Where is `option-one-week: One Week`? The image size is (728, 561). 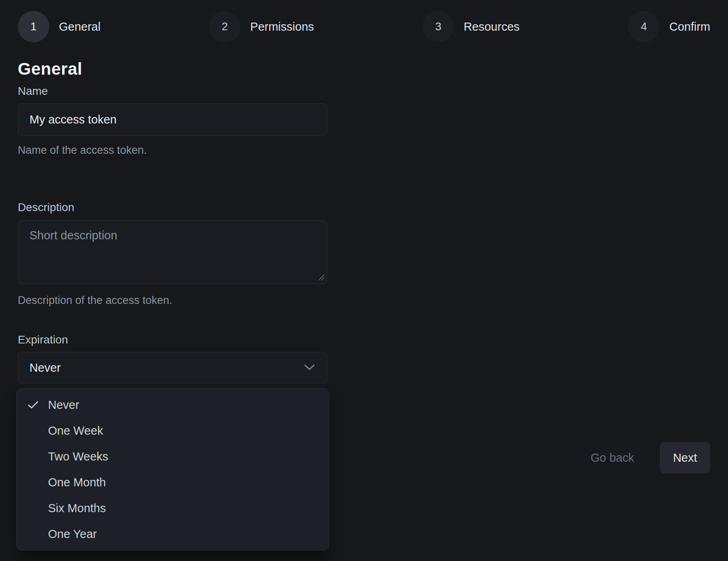
option-one-week: One Week is located at coordinates (173, 431).